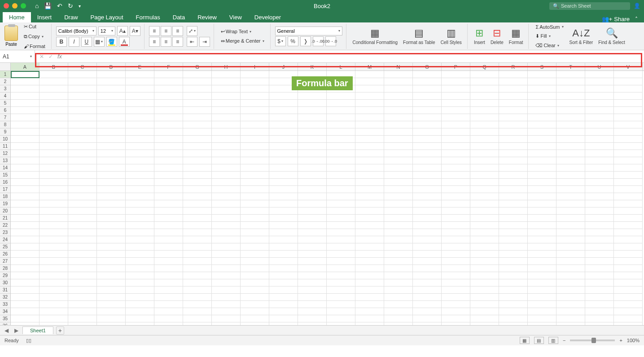 The image size is (644, 357). I want to click on merge-center-button: ⇔Merge & Center▾, so click(242, 41).